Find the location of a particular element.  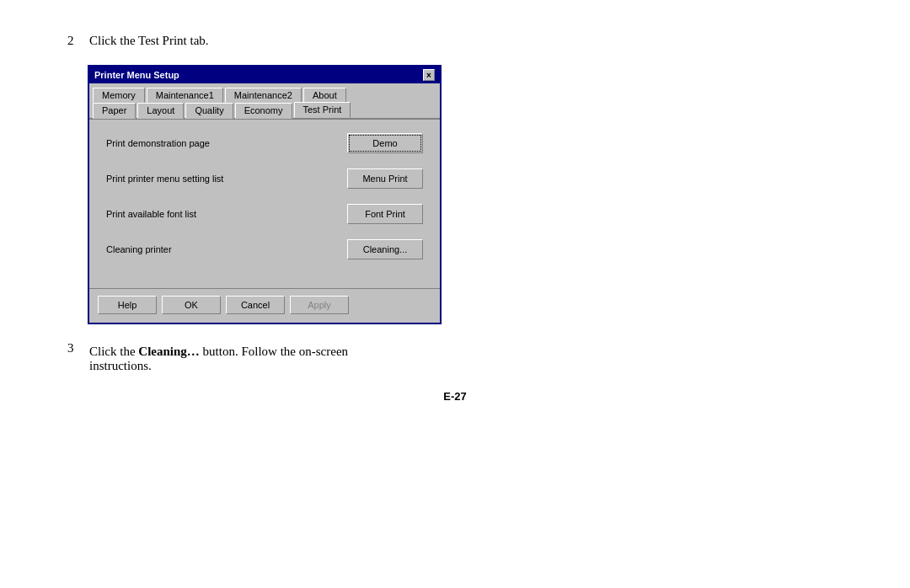

step-2-text: Click the Test Print tab. is located at coordinates (149, 40).